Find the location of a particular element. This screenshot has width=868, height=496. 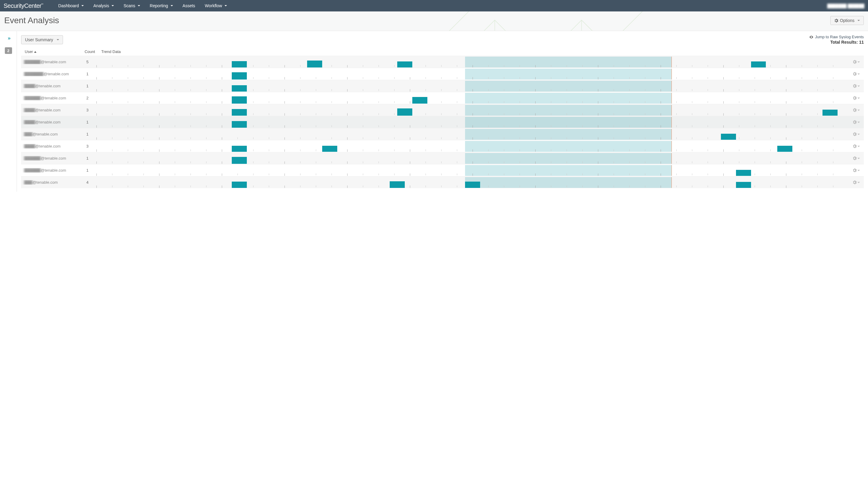

toolbar-right: Jump to Raw Syslog Events Total Results:… is located at coordinates (837, 40).